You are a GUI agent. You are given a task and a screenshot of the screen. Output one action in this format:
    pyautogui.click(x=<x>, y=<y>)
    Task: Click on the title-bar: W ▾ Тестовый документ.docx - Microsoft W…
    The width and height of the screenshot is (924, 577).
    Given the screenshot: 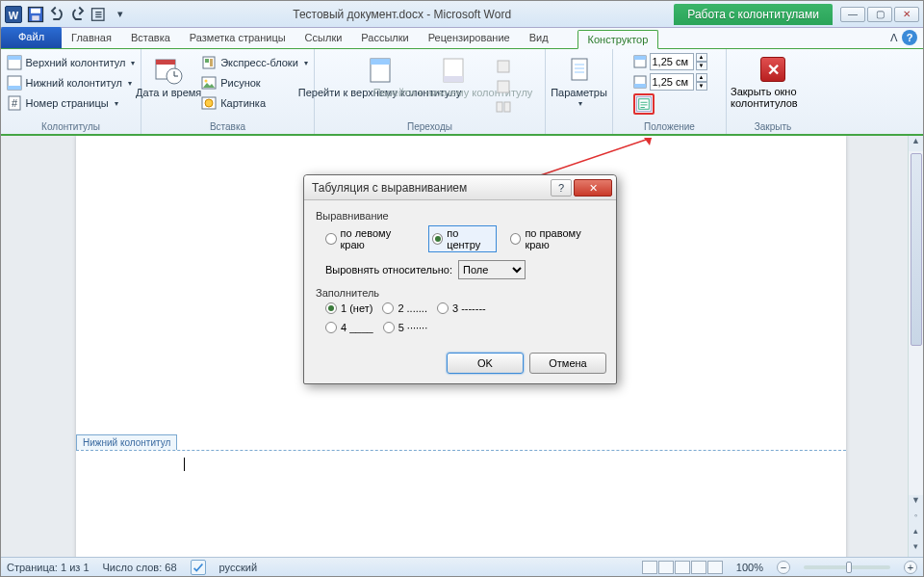 What is the action you would take?
    pyautogui.click(x=462, y=14)
    